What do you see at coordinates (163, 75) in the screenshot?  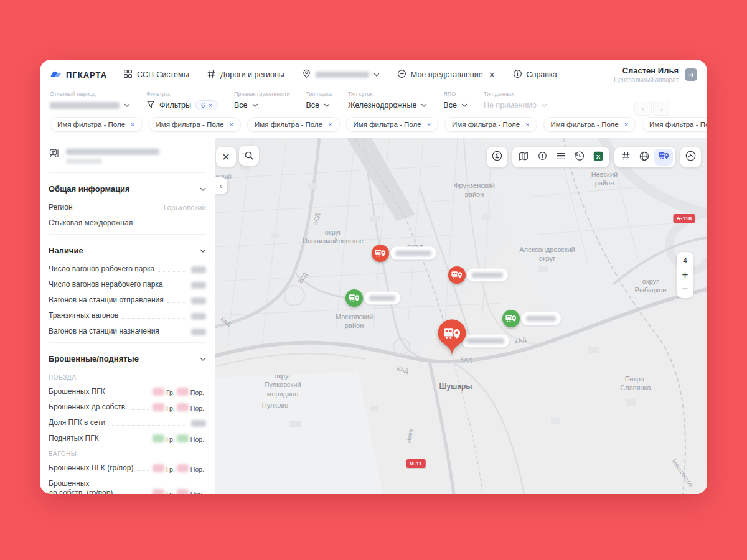 I see `nav-item-label: ССП-Системы` at bounding box center [163, 75].